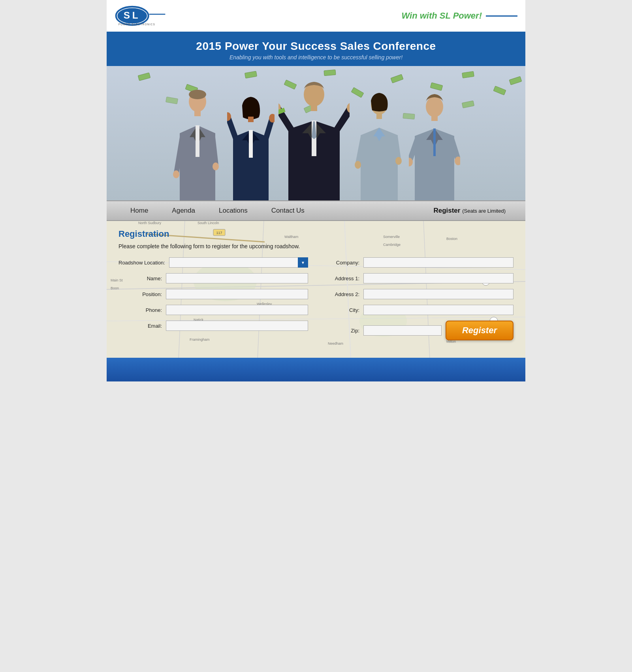  Describe the element at coordinates (415, 330) in the screenshot. I see `zip-row: Zip: Register` at that location.